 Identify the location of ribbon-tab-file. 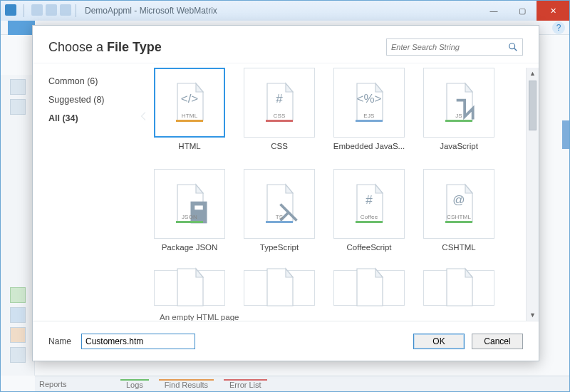
(21, 28).